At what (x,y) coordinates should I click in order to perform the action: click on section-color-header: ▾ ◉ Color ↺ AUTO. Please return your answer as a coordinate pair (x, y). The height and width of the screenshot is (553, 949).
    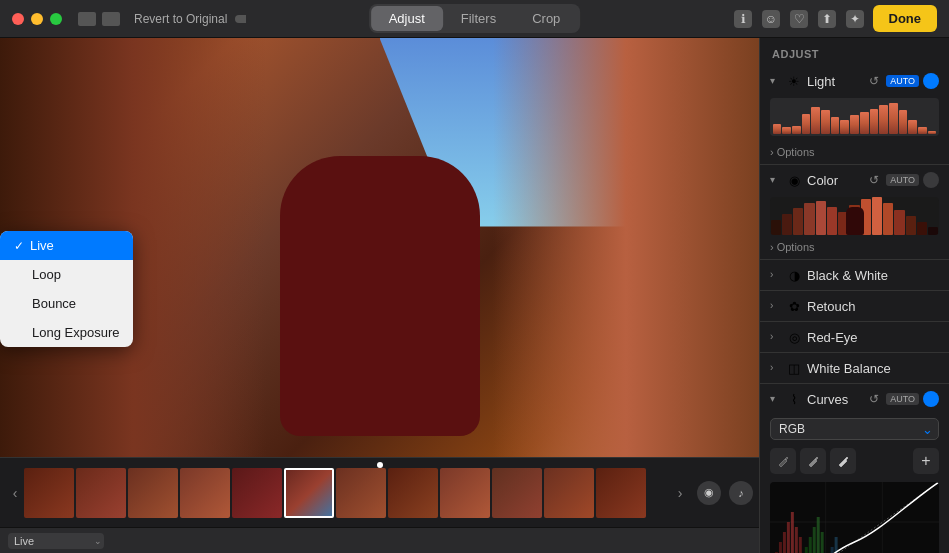
    Looking at the image, I should click on (854, 180).